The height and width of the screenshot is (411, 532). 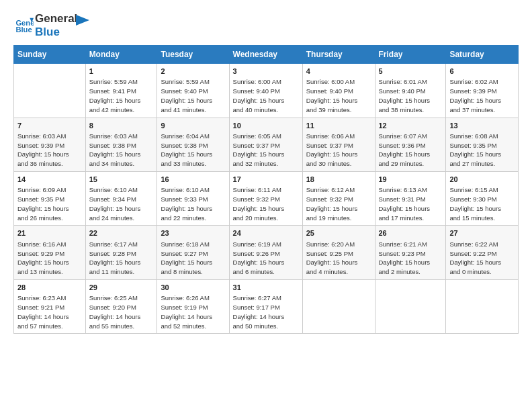 I want to click on calendar-cell: 20Sunrise: 6:15 AMSunset: 9:30 PMDayligh…, so click(x=482, y=199).